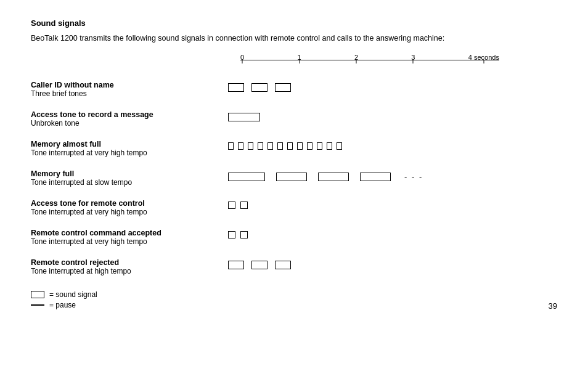  Describe the element at coordinates (413, 57) in the screenshot. I see `timeline-label-3: 3` at that location.